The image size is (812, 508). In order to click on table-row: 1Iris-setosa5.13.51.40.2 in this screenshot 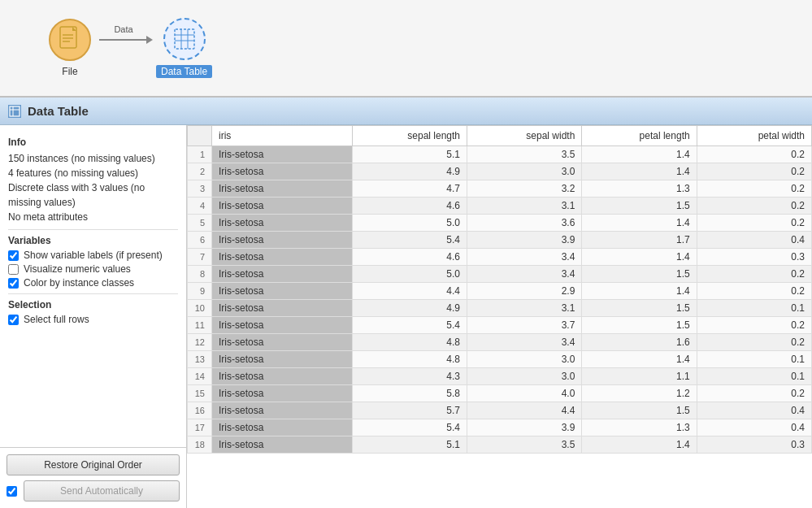, I will do `click(500, 154)`.